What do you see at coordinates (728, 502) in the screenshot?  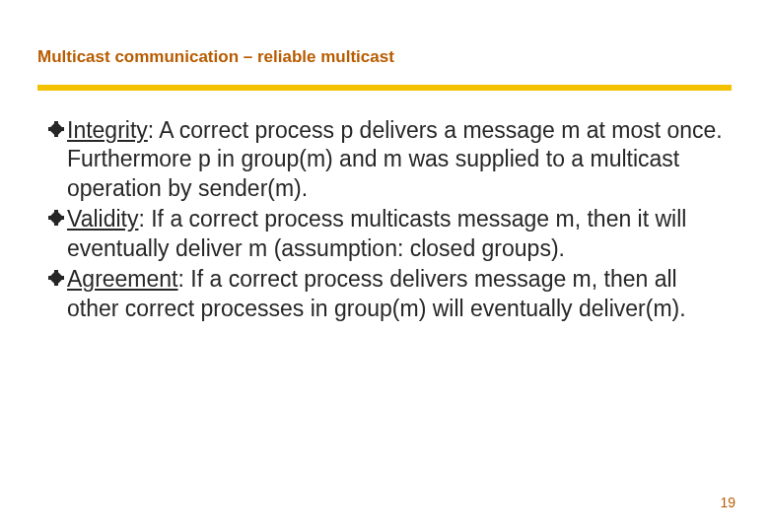 I see `page-number: 19` at bounding box center [728, 502].